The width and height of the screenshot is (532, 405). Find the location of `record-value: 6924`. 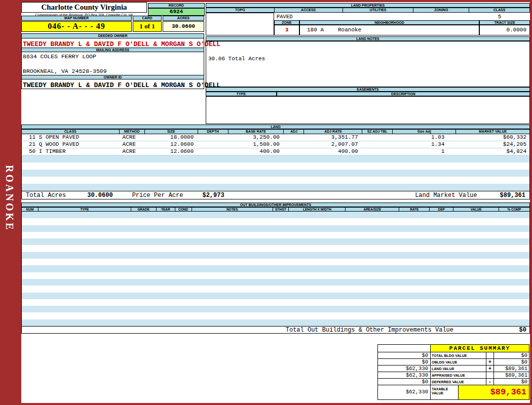

record-value: 6924 is located at coordinates (176, 12).